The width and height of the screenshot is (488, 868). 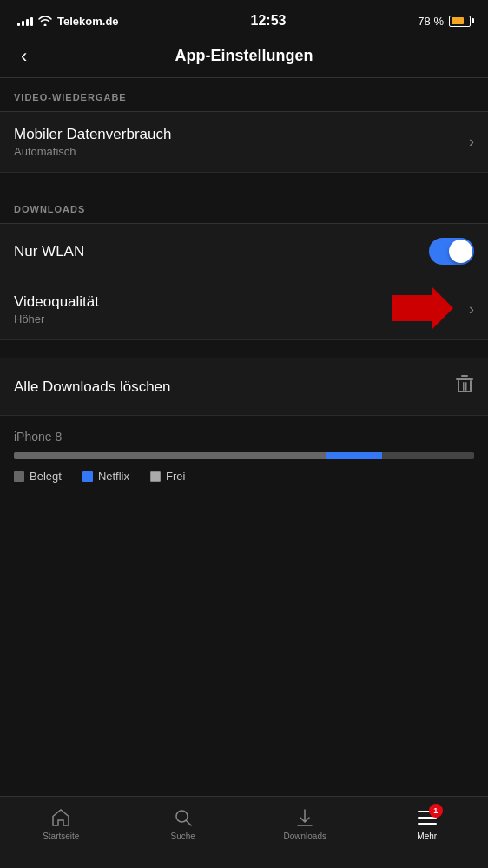 I want to click on search-icon, so click(x=183, y=818).